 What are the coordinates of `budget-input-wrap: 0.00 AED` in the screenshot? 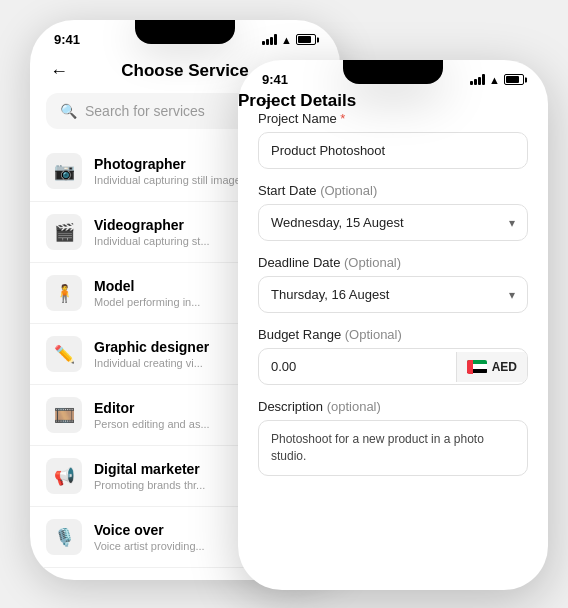 It's located at (393, 366).